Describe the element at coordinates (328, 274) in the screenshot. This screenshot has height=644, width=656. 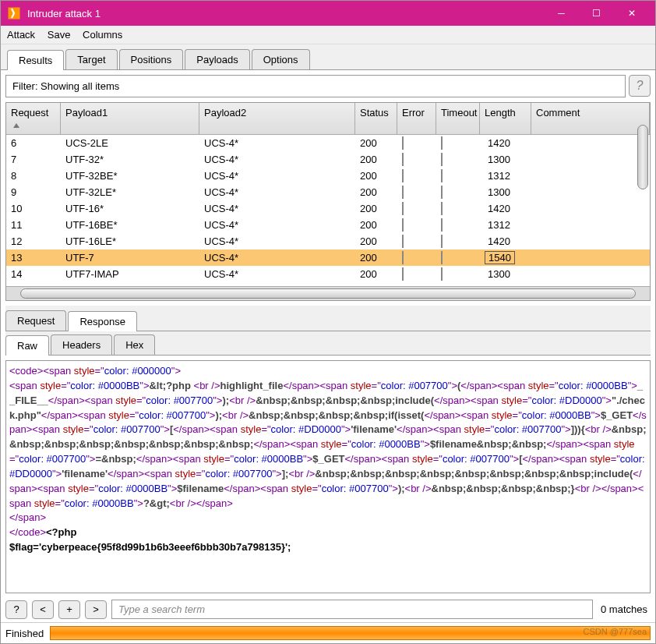
I see `table-row: 14UTF7-IMAPUCS-4*2001300` at that location.